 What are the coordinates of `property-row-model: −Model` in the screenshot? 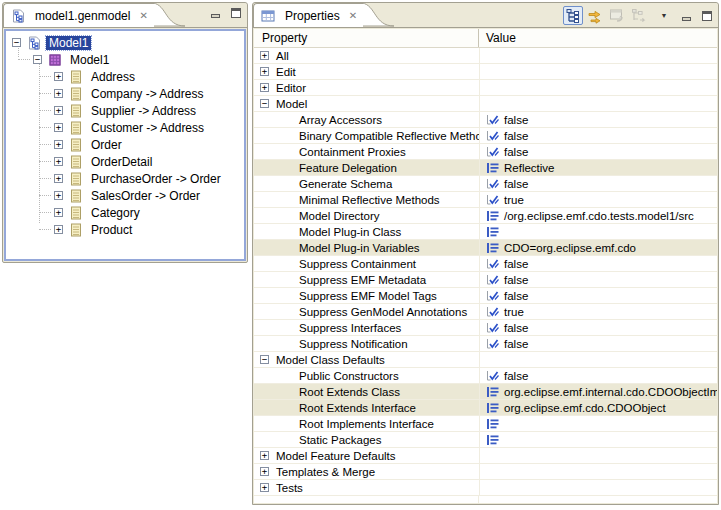 It's located at (486, 104).